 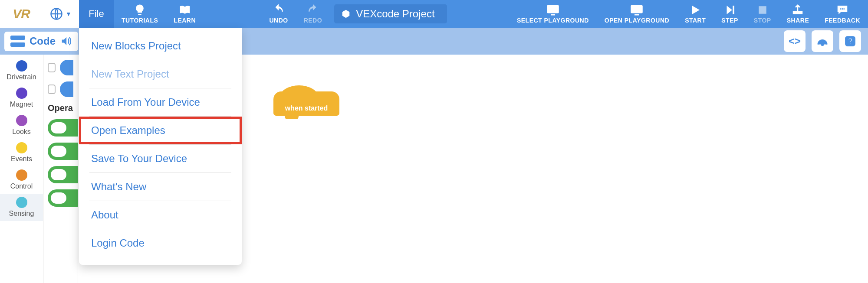 I want to click on category-label: Magnet, so click(x=22, y=104).